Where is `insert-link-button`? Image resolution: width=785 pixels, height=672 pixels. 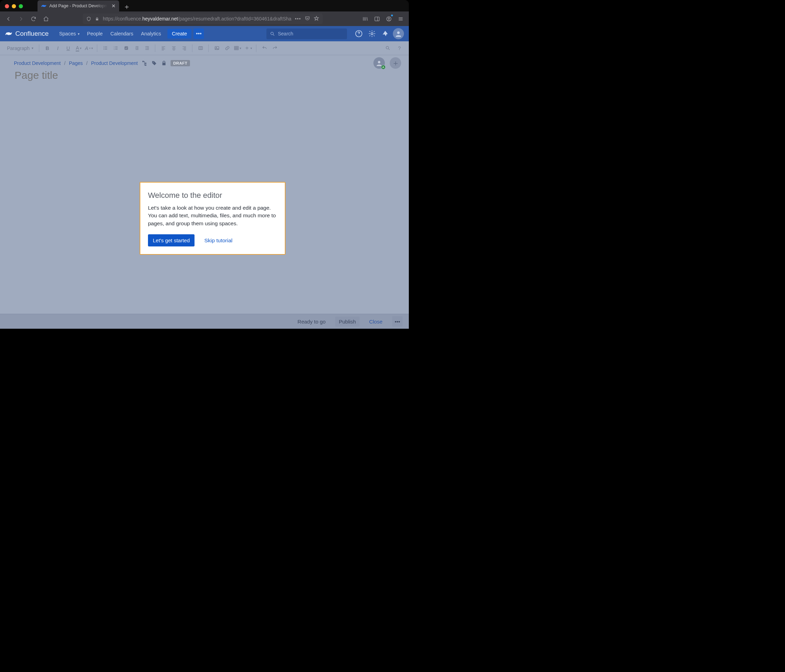 insert-link-button is located at coordinates (227, 48).